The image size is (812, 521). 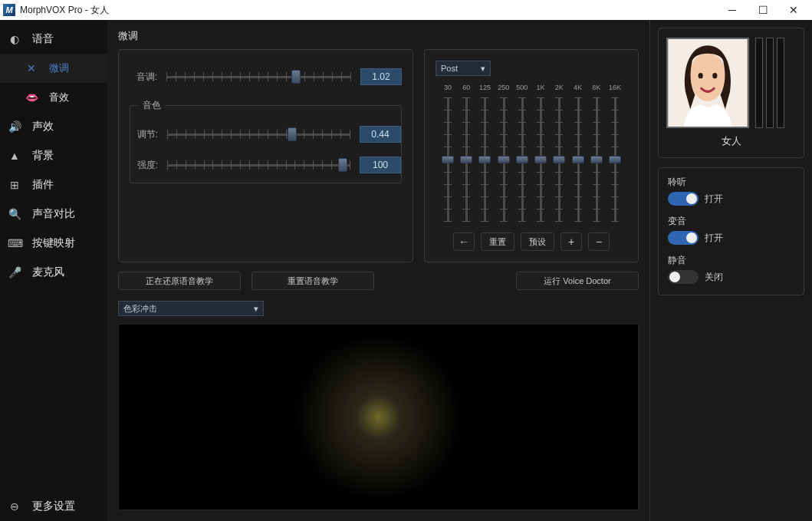 What do you see at coordinates (560, 89) in the screenshot?
I see `eq-freq-label: 2K` at bounding box center [560, 89].